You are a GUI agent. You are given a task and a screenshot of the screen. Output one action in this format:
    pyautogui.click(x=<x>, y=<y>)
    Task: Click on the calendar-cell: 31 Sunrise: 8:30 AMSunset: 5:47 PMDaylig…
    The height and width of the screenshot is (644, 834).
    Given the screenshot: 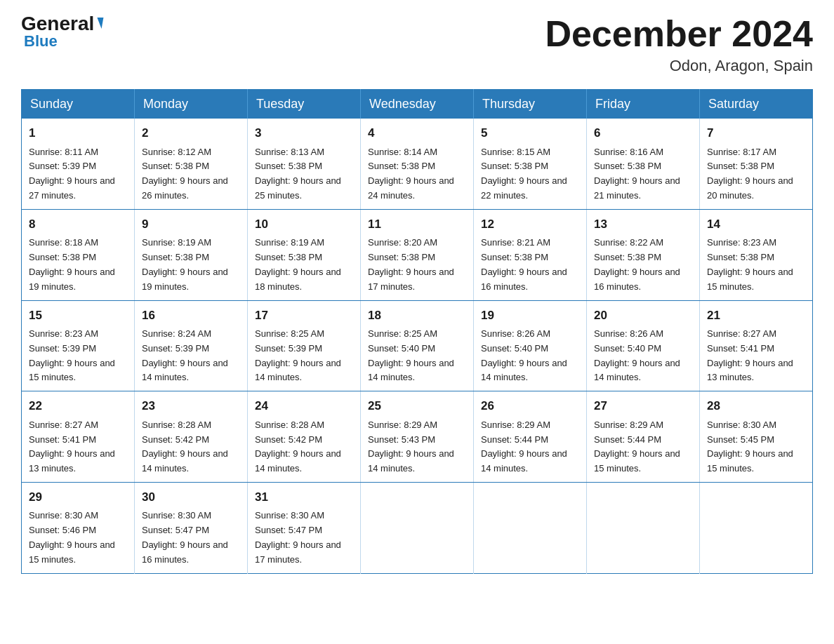 What is the action you would take?
    pyautogui.click(x=305, y=528)
    